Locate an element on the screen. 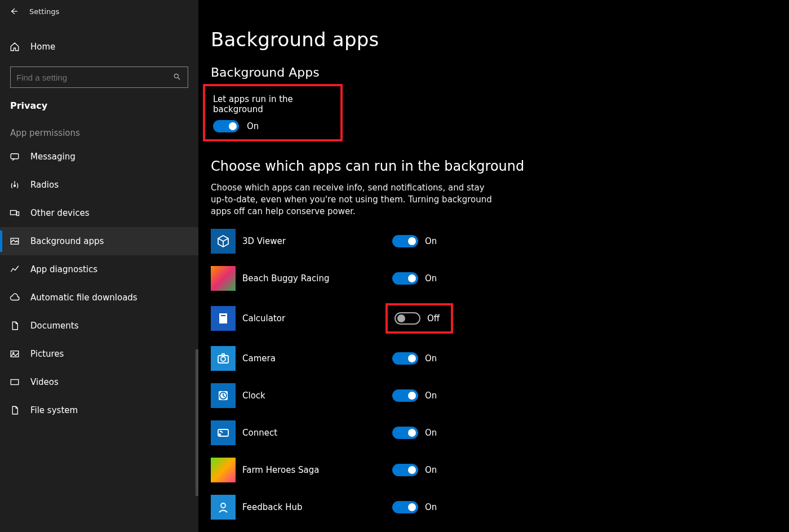 This screenshot has height=532, width=789. master-toggle-highlight: Let apps run in the background On is located at coordinates (273, 113).